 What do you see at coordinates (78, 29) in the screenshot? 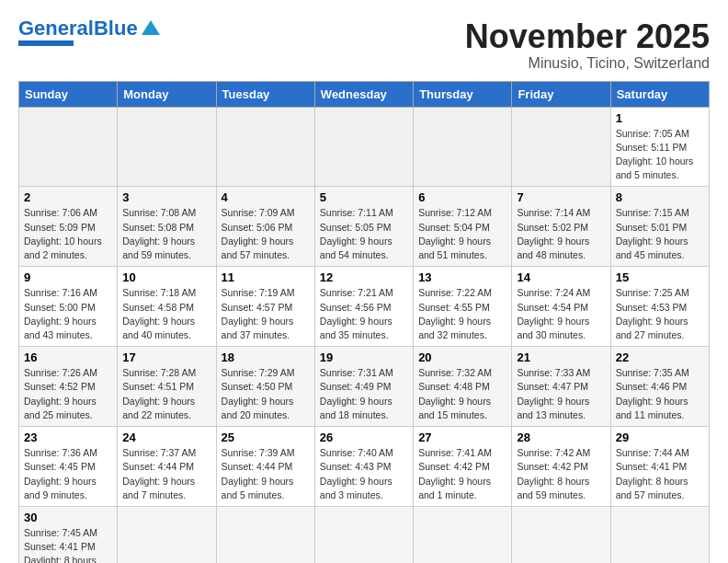
I see `logo-text: GeneralBlue` at bounding box center [78, 29].